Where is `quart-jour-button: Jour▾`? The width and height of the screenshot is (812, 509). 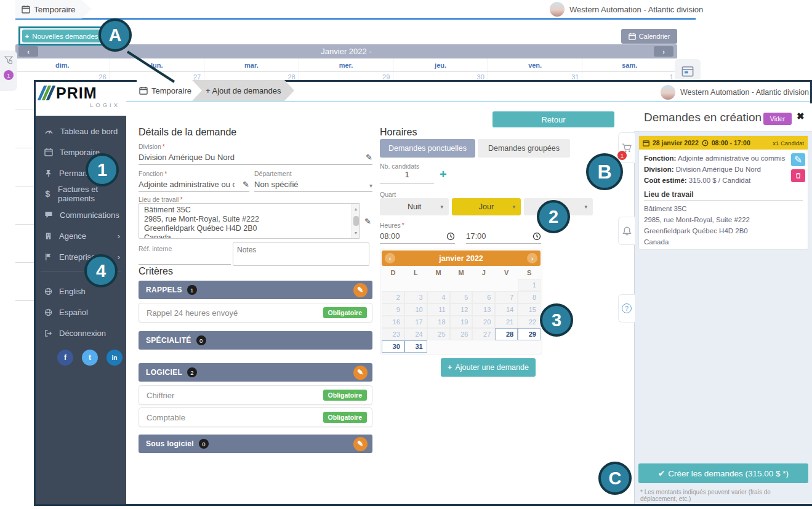
quart-jour-button: Jour▾ is located at coordinates (486, 207).